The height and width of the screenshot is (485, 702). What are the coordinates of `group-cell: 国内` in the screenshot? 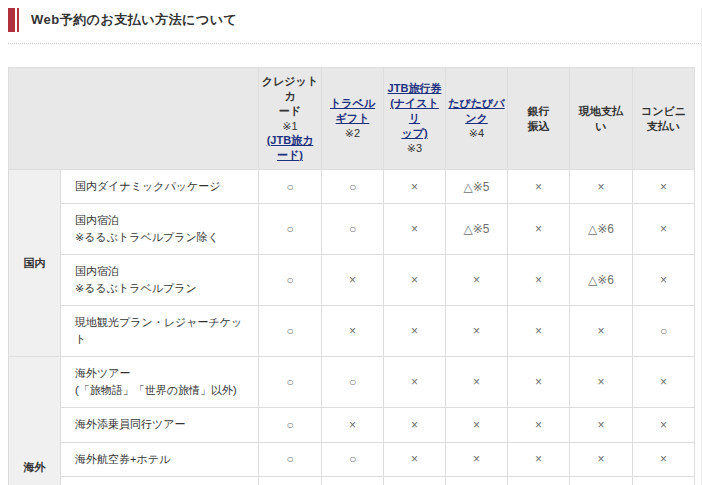 It's located at (35, 264).